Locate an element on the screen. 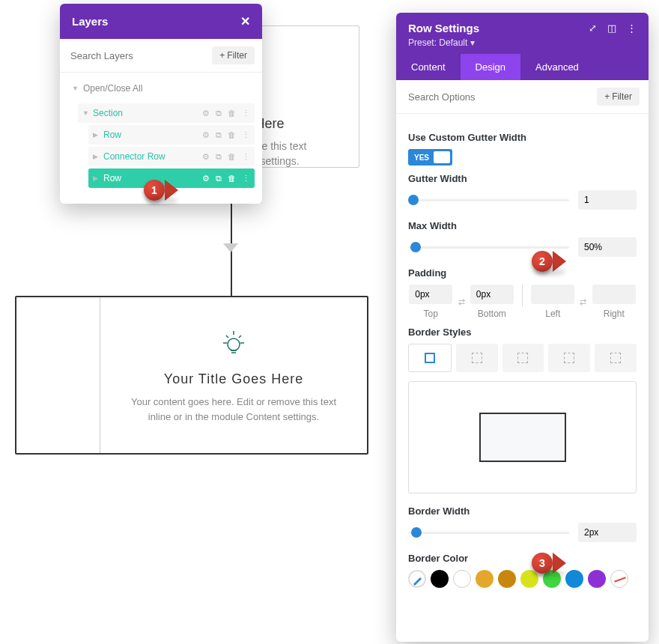 This screenshot has width=659, height=644. branch-line is located at coordinates (228, 275).